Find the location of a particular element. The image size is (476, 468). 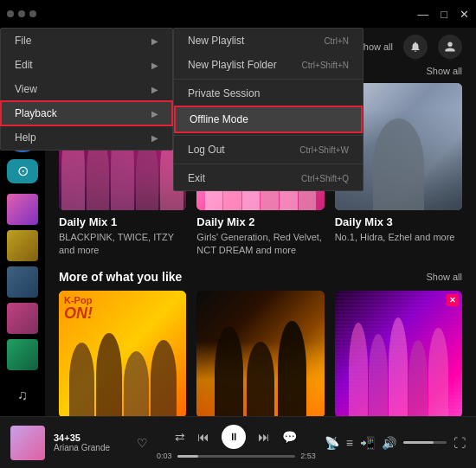

title-bar-controls: — □ ✕ is located at coordinates (443, 14).